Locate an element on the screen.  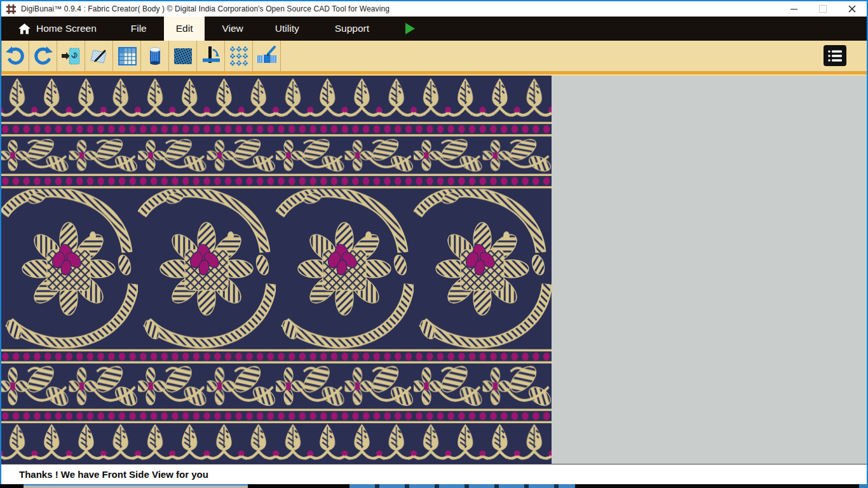
artwork-edit-button is located at coordinates (267, 56).